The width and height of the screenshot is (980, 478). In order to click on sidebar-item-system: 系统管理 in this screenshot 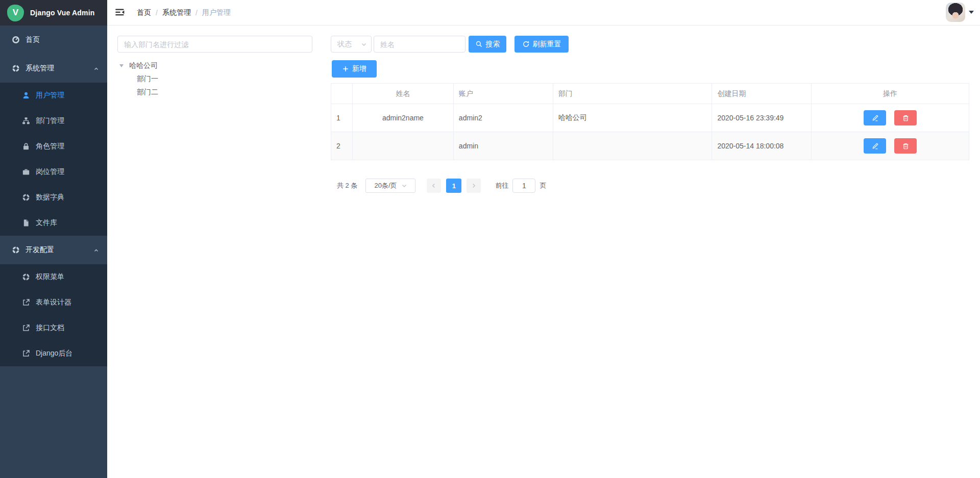, I will do `click(54, 68)`.